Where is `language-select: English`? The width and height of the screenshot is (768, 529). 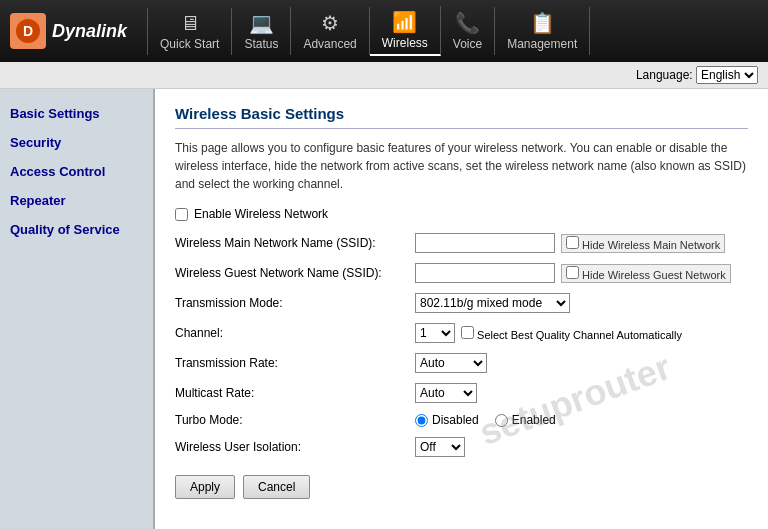 language-select: English is located at coordinates (727, 75).